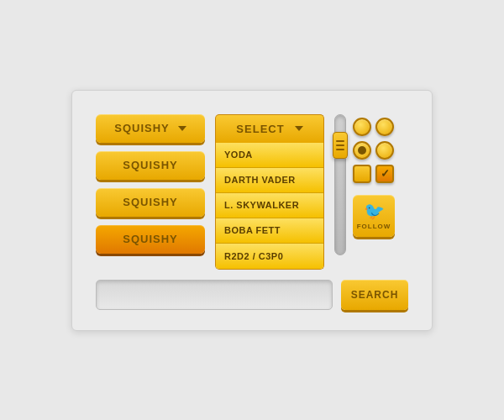 This screenshot has height=420, width=504. I want to click on squishy1-label: SQUISHY, so click(142, 128).